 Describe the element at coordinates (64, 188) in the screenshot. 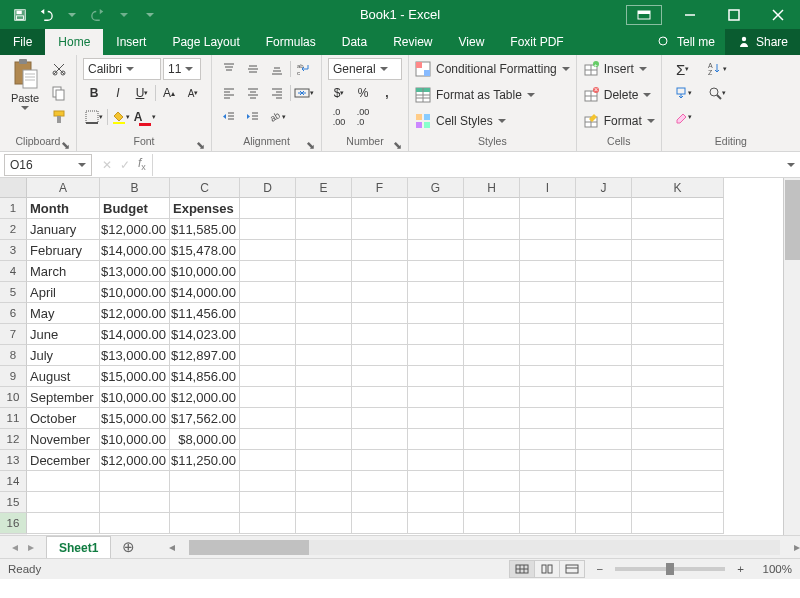

I see `col-header-A: A` at that location.